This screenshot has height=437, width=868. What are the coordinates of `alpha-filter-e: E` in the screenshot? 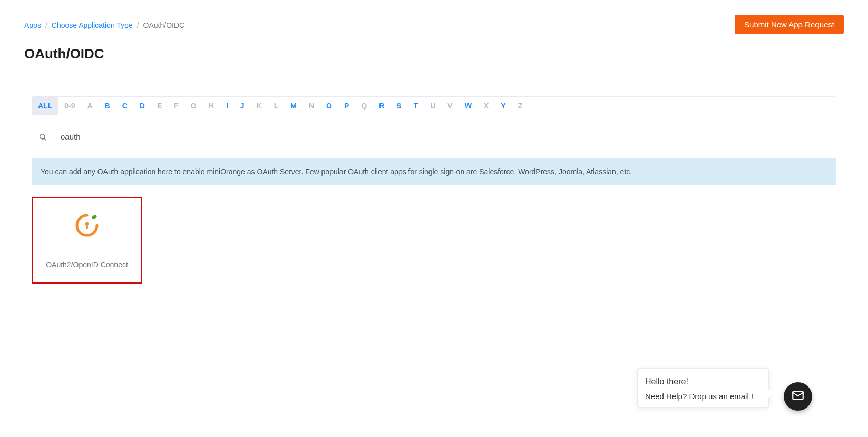 It's located at (160, 106).